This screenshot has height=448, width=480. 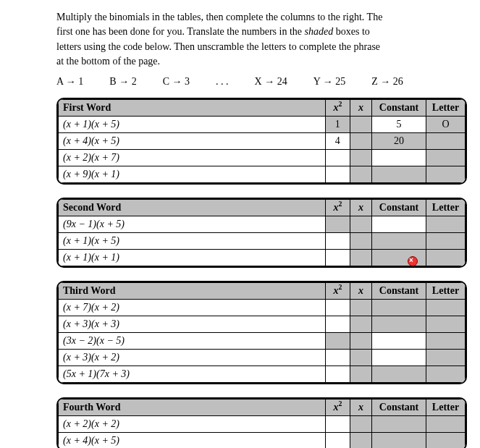 I want to click on word-table: Fourth Wordx2xConstantLetter(x + 2)(x + …, so click(x=262, y=423).